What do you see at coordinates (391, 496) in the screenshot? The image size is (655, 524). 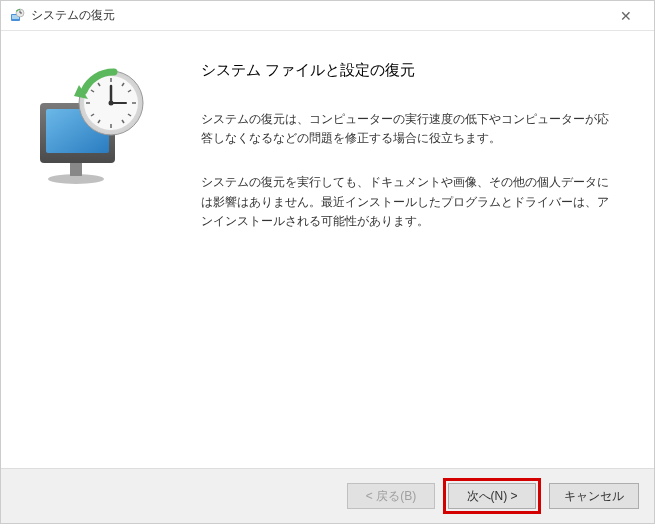 I see `back-button: < 戻る(B)` at bounding box center [391, 496].